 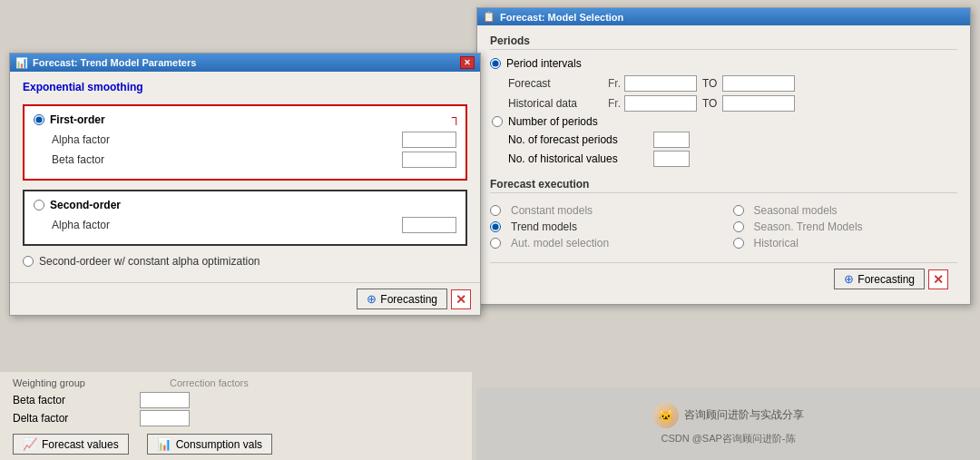 What do you see at coordinates (744, 416) in the screenshot?
I see `watermark-text1: 咨询顾问进阶与实战分享` at bounding box center [744, 416].